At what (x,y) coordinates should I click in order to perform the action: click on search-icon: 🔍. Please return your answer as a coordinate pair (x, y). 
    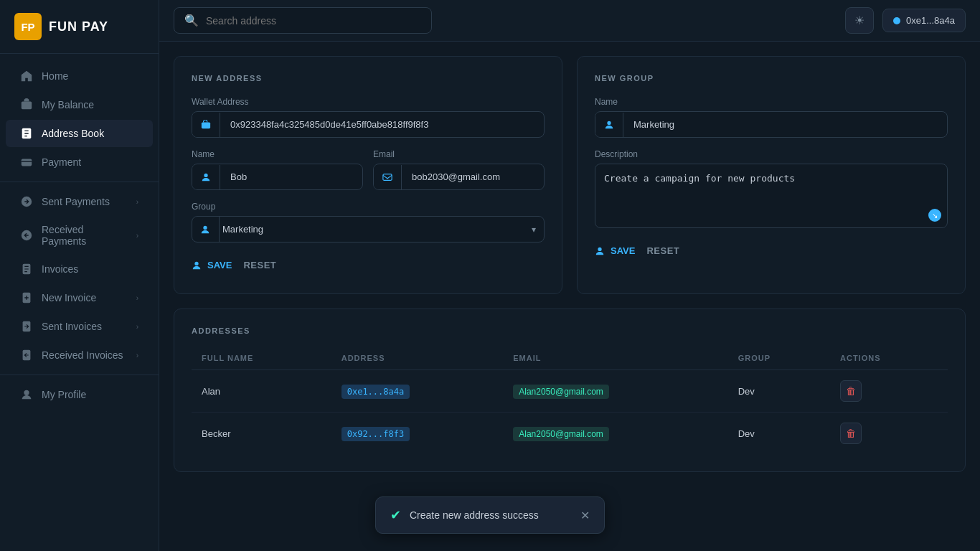
    Looking at the image, I should click on (192, 20).